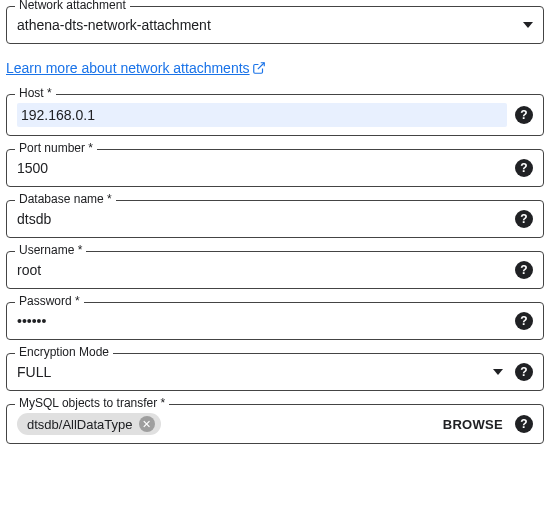  Describe the element at coordinates (251, 372) in the screenshot. I see `encryption-value: FULL` at that location.